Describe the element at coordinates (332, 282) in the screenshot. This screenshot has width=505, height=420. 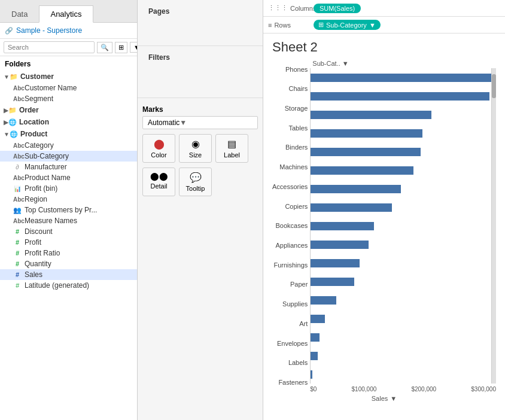
I see `bar-paper` at that location.